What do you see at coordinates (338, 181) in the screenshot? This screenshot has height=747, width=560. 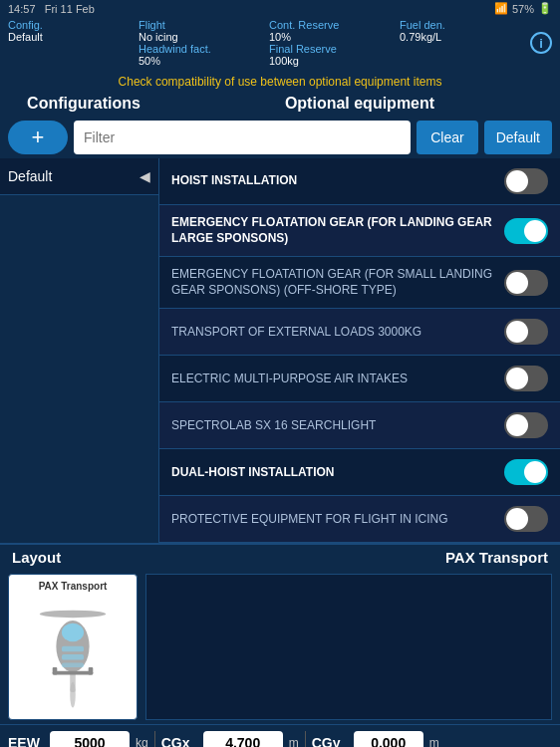 I see `equipment-label: HOIST INSTALLATION` at bounding box center [338, 181].